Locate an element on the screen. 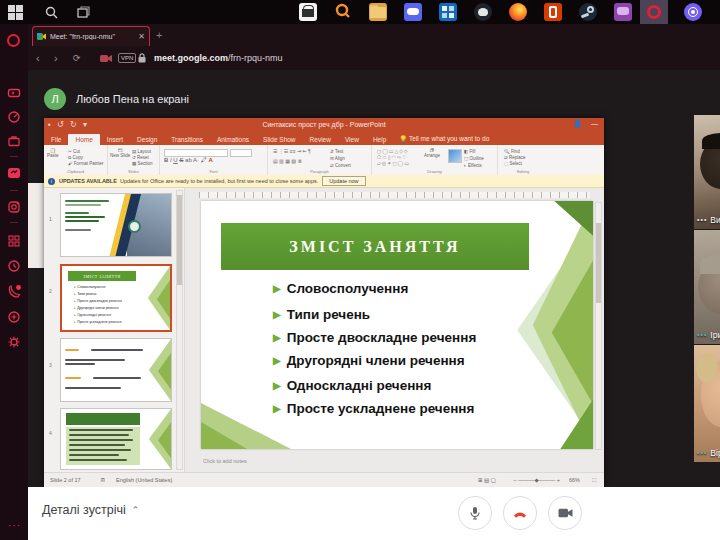  ribbon-tab-transitions: Transitions is located at coordinates (187, 140).